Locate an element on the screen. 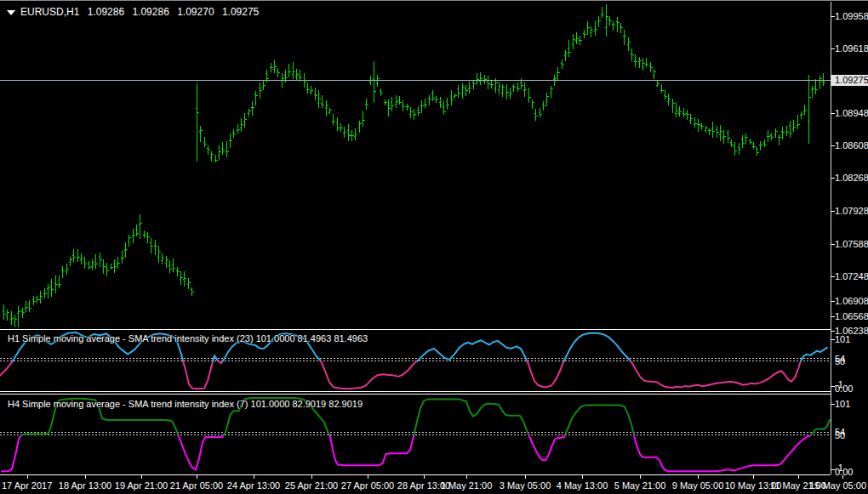 The image size is (868, 494). price-tick-label: 1.07248 is located at coordinates (851, 277).